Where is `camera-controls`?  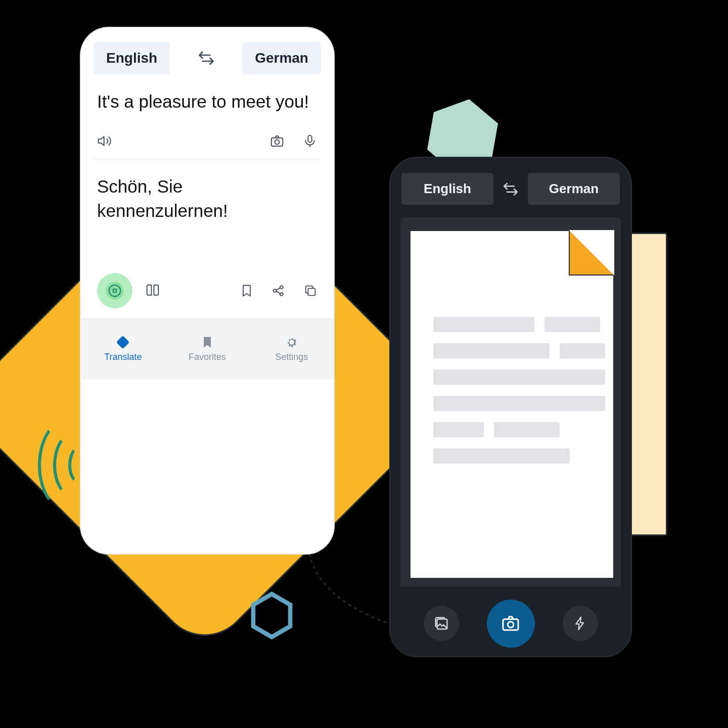 camera-controls is located at coordinates (511, 623).